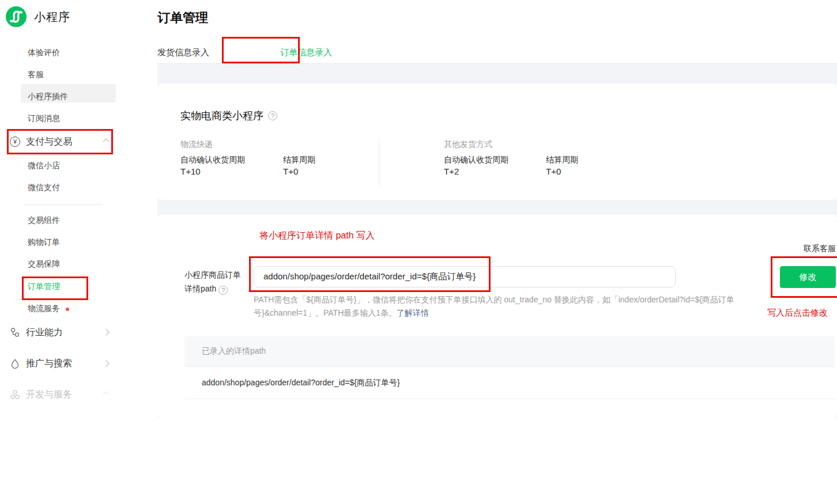  What do you see at coordinates (510, 351) in the screenshot?
I see `table-header: 已录入的详情path` at bounding box center [510, 351].